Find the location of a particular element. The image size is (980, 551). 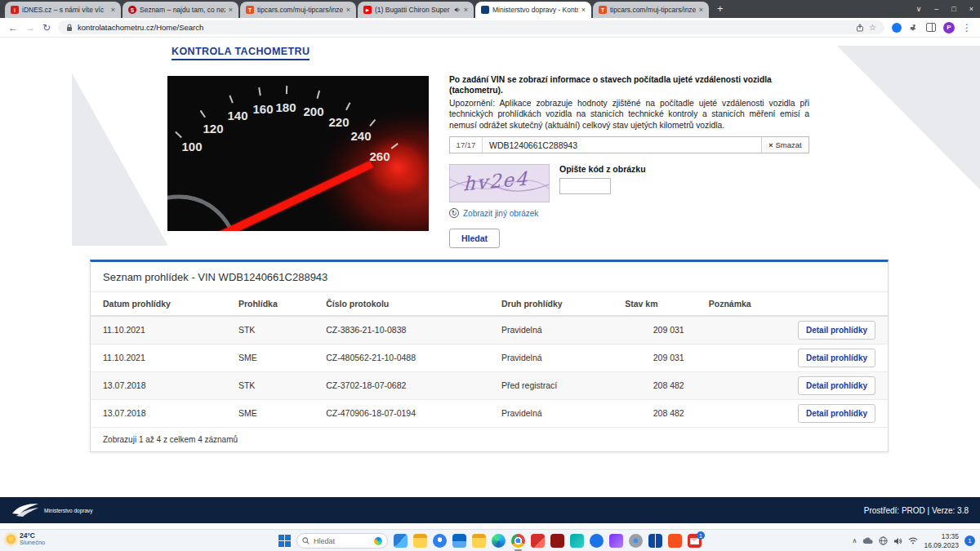

start-button is located at coordinates (284, 540).